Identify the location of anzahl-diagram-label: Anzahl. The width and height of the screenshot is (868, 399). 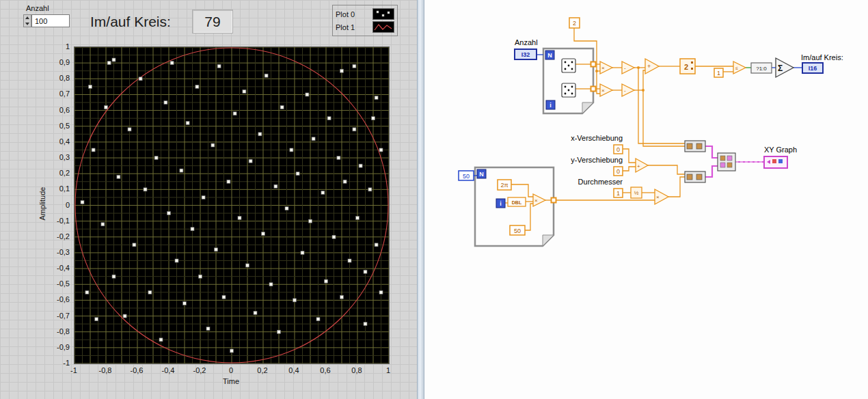
(526, 42).